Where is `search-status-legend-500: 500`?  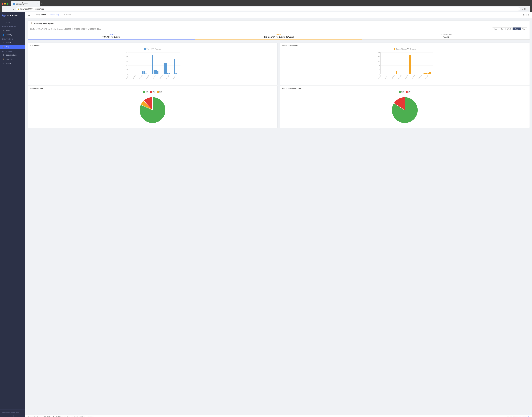
search-status-legend-500: 500 is located at coordinates (408, 92).